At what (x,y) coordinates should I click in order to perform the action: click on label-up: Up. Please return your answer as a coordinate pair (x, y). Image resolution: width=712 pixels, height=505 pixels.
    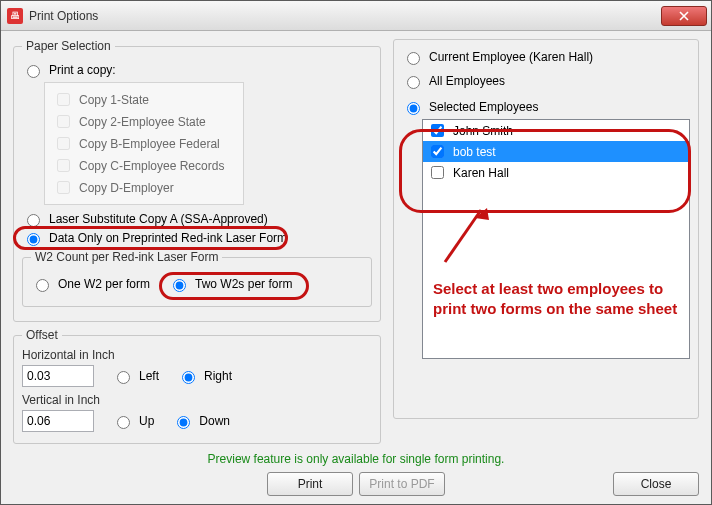
    Looking at the image, I should click on (146, 421).